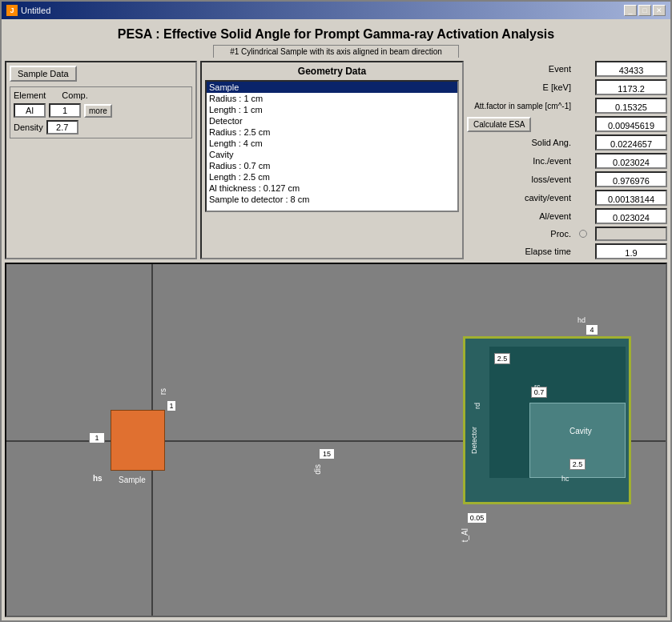 Image resolution: width=672 pixels, height=622 pixels. What do you see at coordinates (62, 127) in the screenshot?
I see `density-input` at bounding box center [62, 127].